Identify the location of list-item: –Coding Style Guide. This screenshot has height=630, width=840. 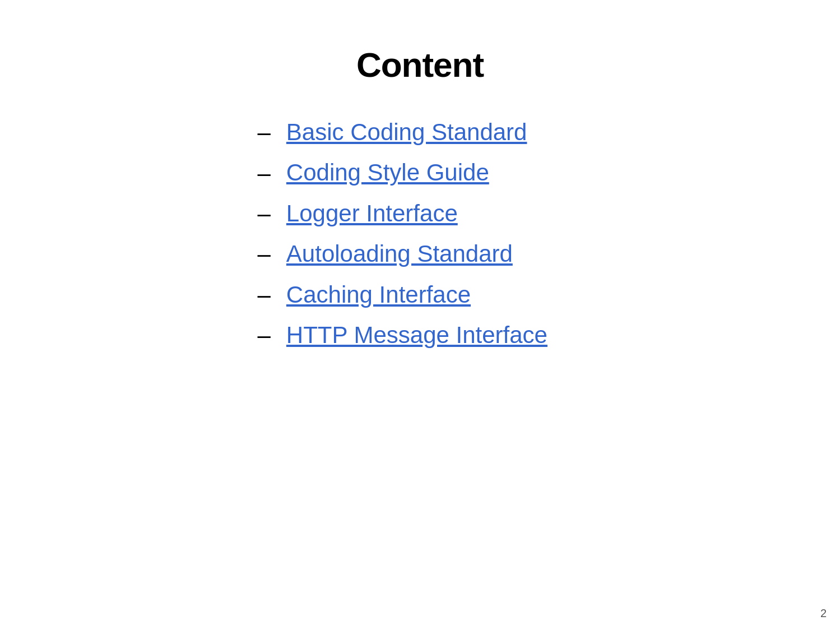
(437, 173).